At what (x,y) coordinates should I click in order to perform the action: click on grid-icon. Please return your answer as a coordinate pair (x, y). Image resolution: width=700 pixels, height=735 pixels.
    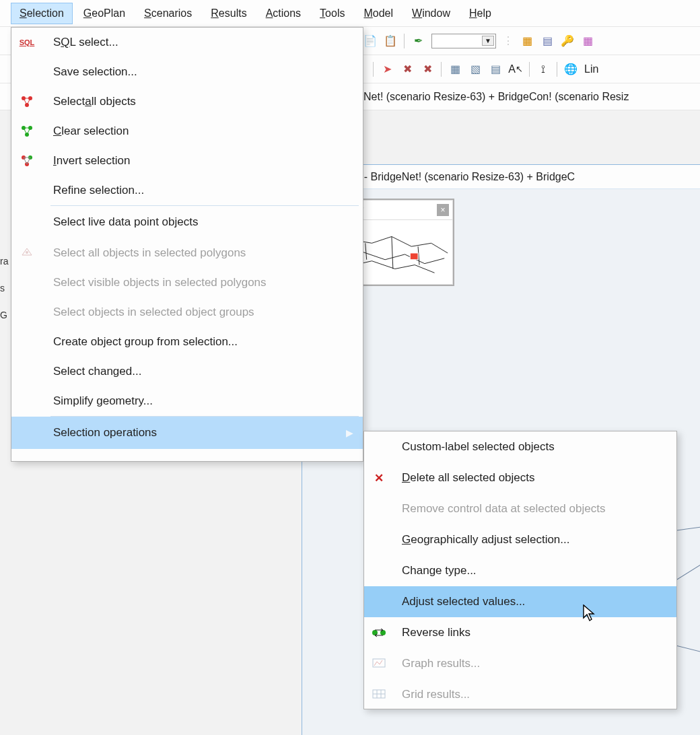
    Looking at the image, I should click on (379, 695).